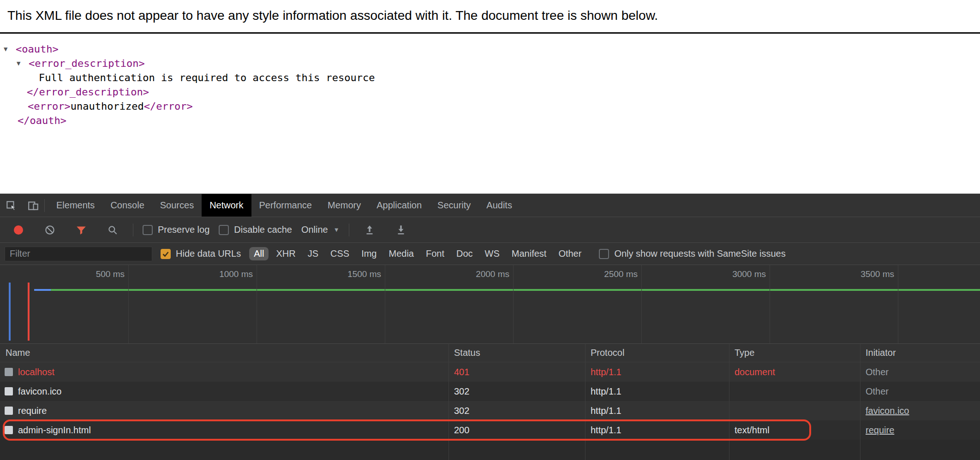 The image size is (980, 460). Describe the element at coordinates (18, 230) in the screenshot. I see `record-button` at that location.